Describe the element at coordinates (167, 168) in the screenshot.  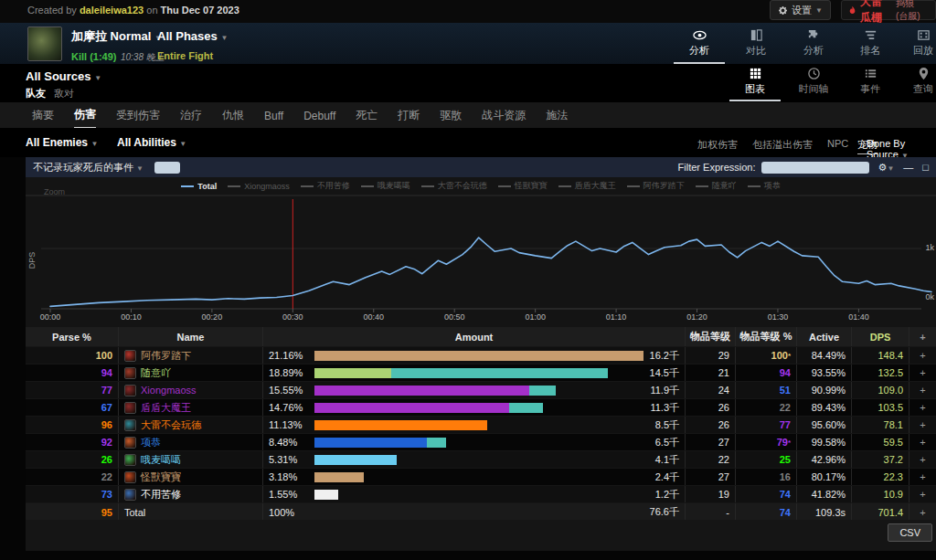
I see `death-events-toggle` at that location.